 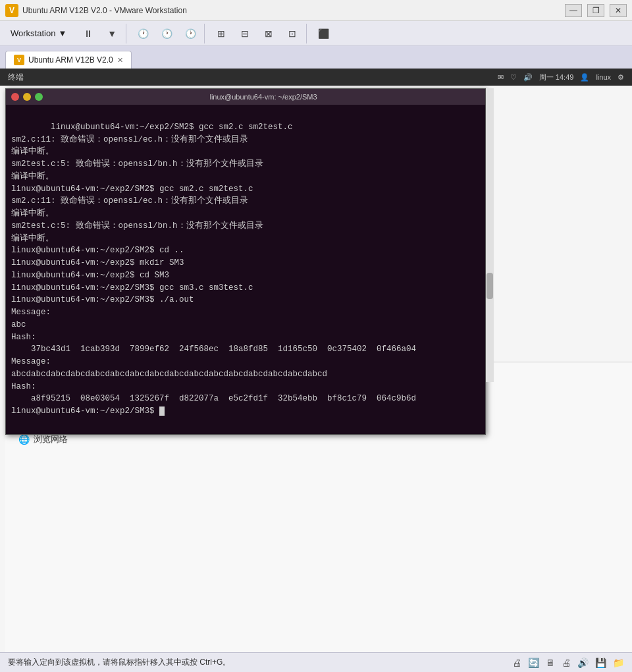 I want to click on tab-label: Ubuntu ARM V12B V2.0, so click(x=71, y=60).